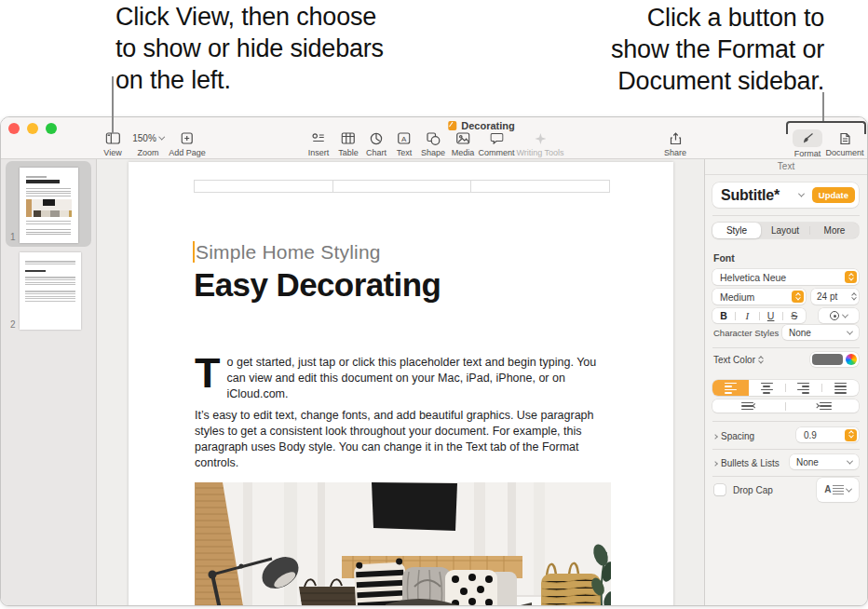 This screenshot has width=868, height=609. Describe the element at coordinates (317, 285) in the screenshot. I see `document-title: Easy Decorating` at that location.